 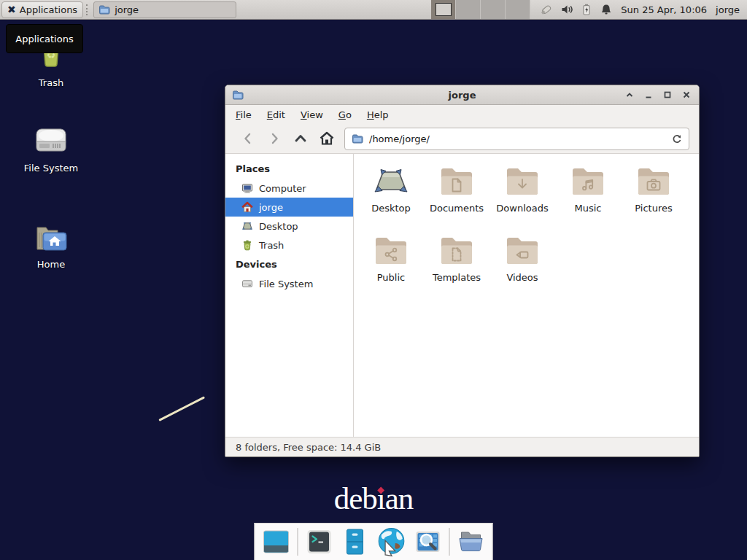 What do you see at coordinates (327, 139) in the screenshot?
I see `home-button` at bounding box center [327, 139].